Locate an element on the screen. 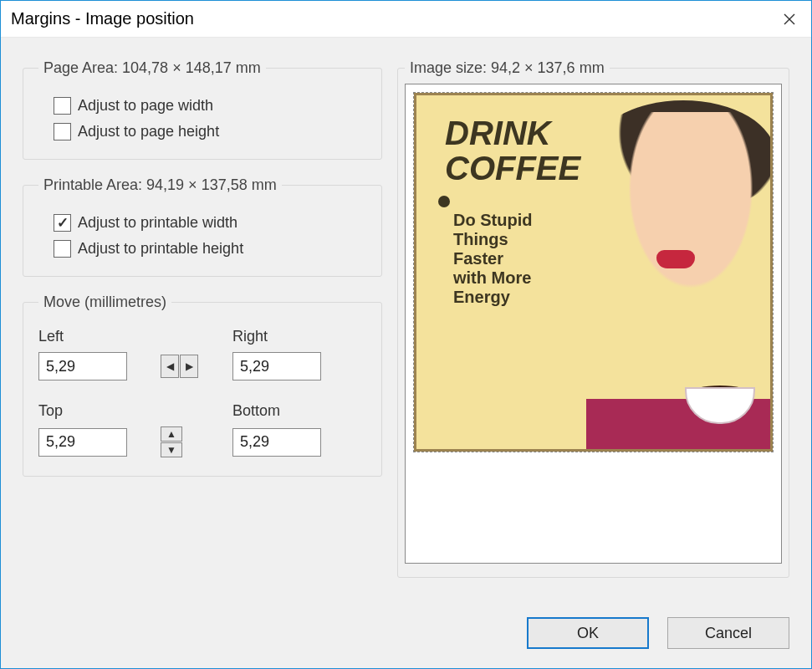 The width and height of the screenshot is (812, 669). adjust-printable-width-label: Adjust to printable width is located at coordinates (157, 222).